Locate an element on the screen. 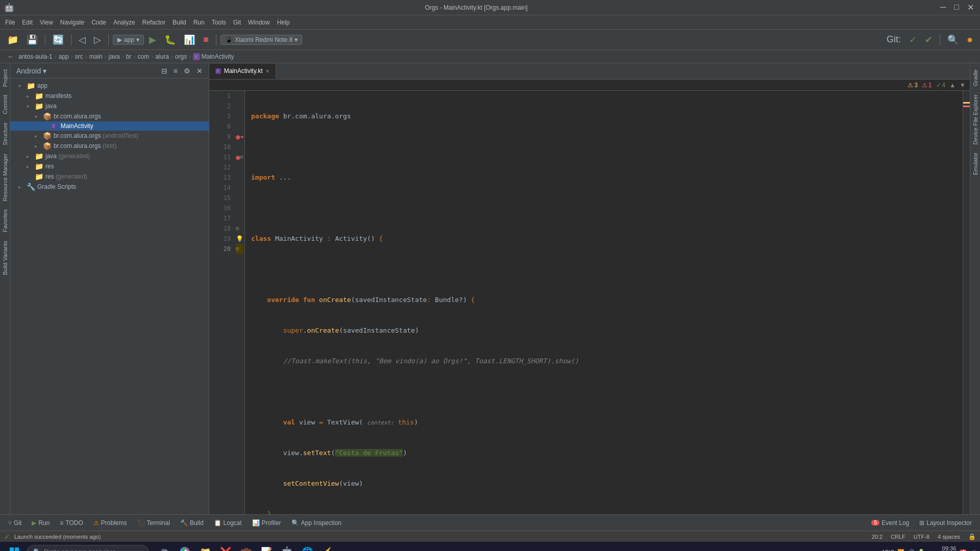 The image size is (980, 551). menu-git: Git is located at coordinates (237, 22).